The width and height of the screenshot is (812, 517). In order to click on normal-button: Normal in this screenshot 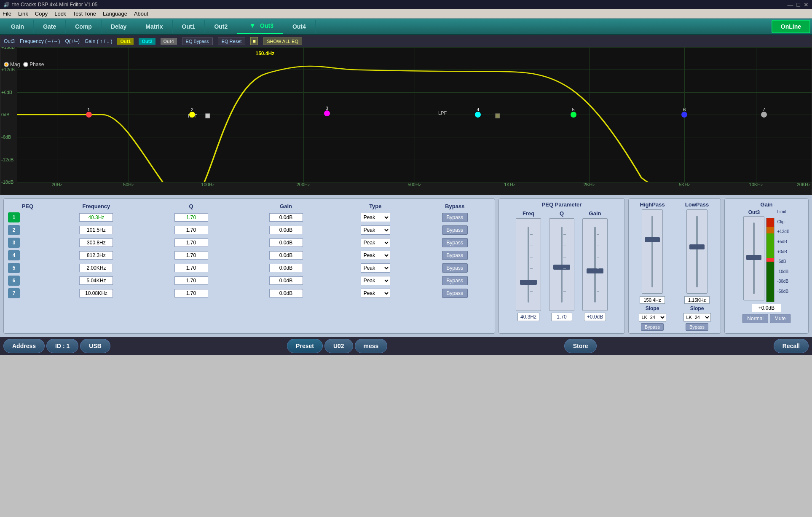, I will do `click(755, 319)`.